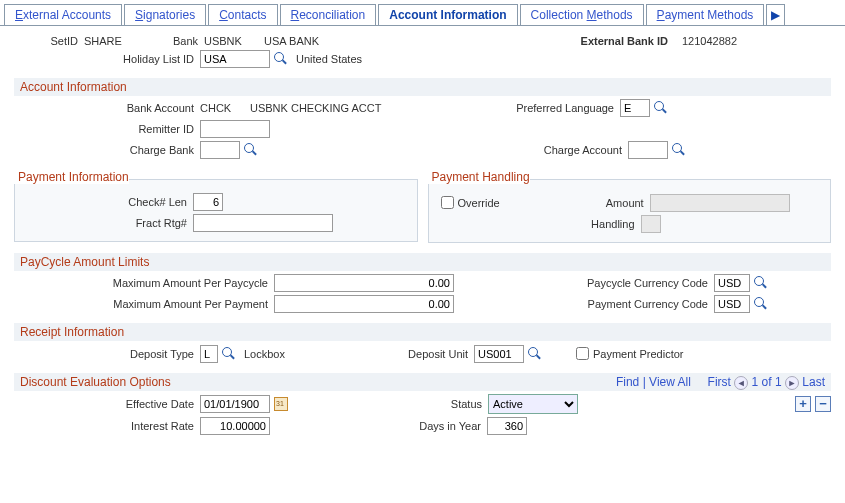  Describe the element at coordinates (630, 211) in the screenshot. I see `group-payment-handling: Override Amount Handling` at that location.